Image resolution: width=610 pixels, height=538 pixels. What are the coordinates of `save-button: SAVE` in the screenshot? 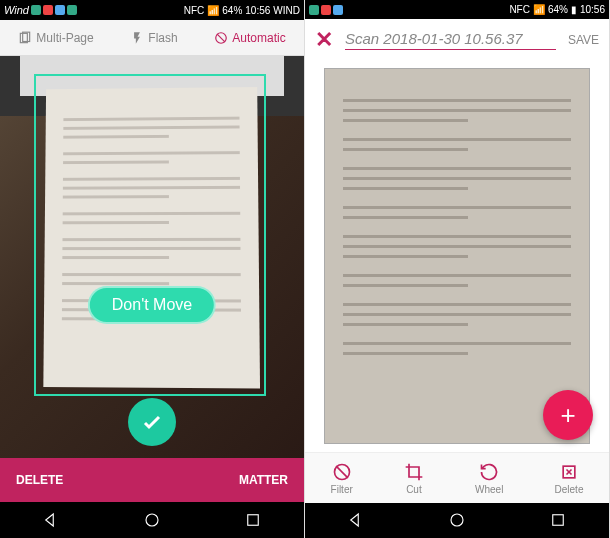 It's located at (584, 40).